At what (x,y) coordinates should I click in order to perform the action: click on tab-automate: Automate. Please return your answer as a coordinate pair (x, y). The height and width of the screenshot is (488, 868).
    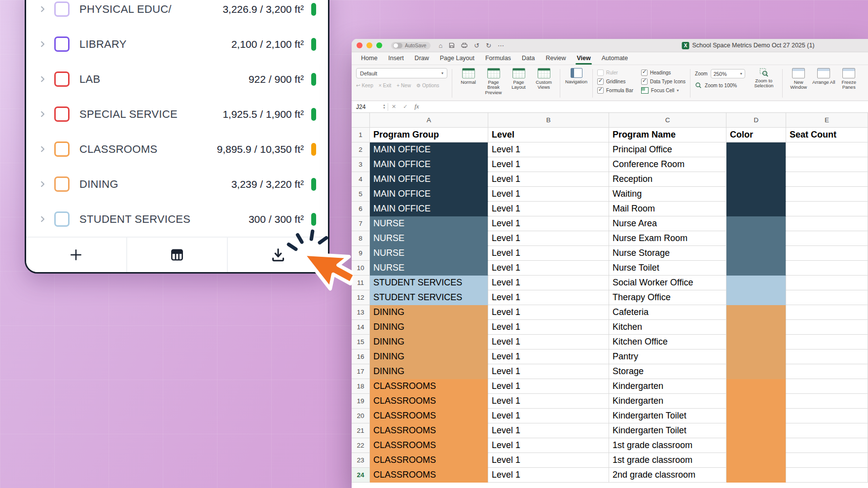
    Looking at the image, I should click on (615, 59).